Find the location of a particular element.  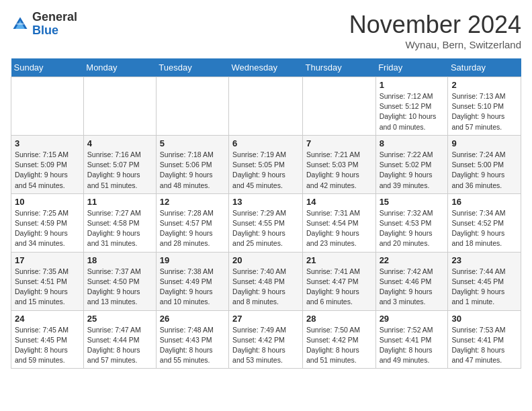

month-title: November 2024 is located at coordinates (435, 25).